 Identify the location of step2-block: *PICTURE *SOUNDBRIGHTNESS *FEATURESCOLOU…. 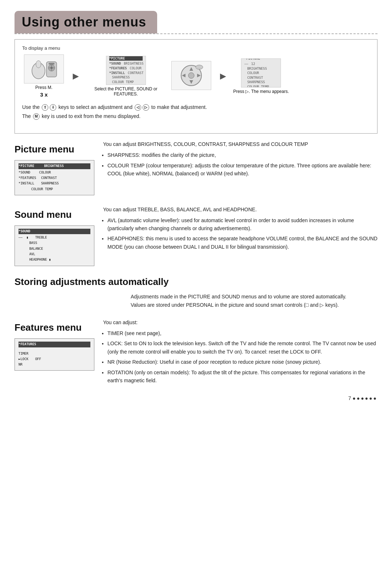
(126, 76).